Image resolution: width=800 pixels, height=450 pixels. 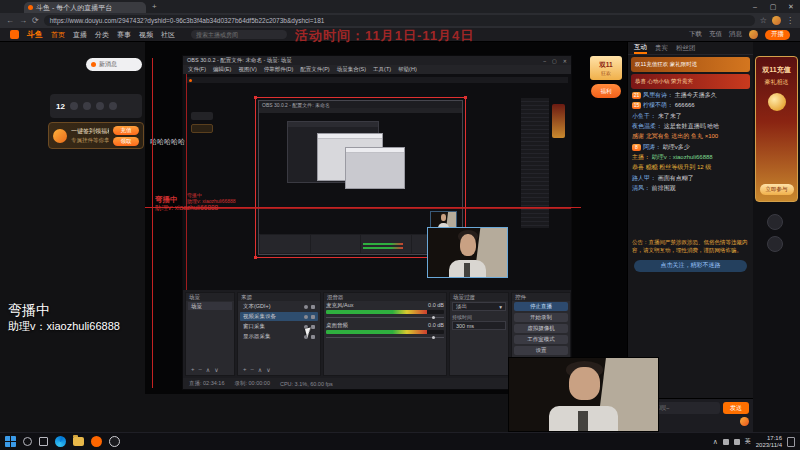 I want to click on stop-streaming-button: 停止直播, so click(x=541, y=306).